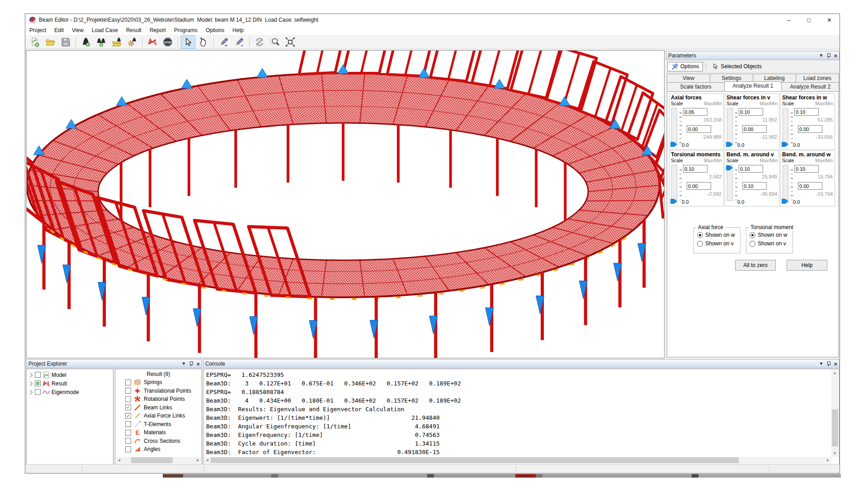 The image size is (868, 488). I want to click on angles-checkbox, so click(128, 449).